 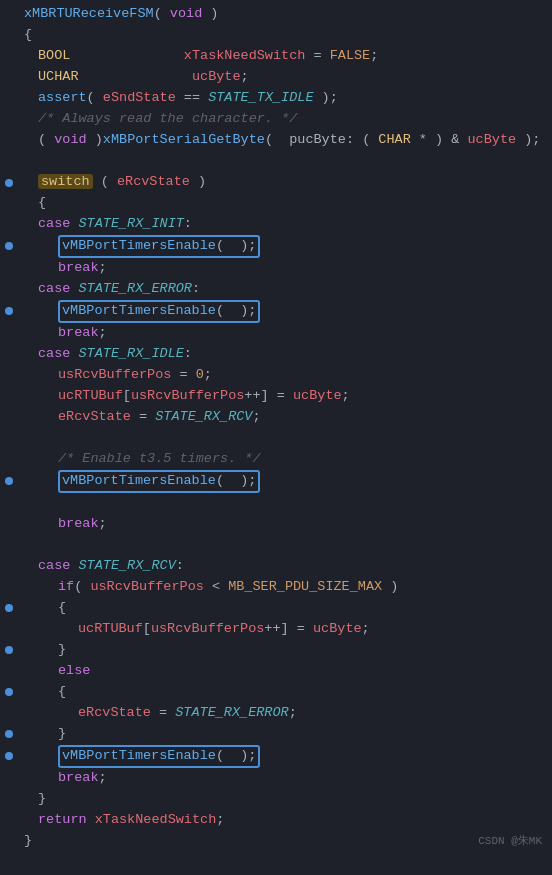 I want to click on code-line: eRcvState = STATE_RX_RCV;, so click(x=276, y=418).